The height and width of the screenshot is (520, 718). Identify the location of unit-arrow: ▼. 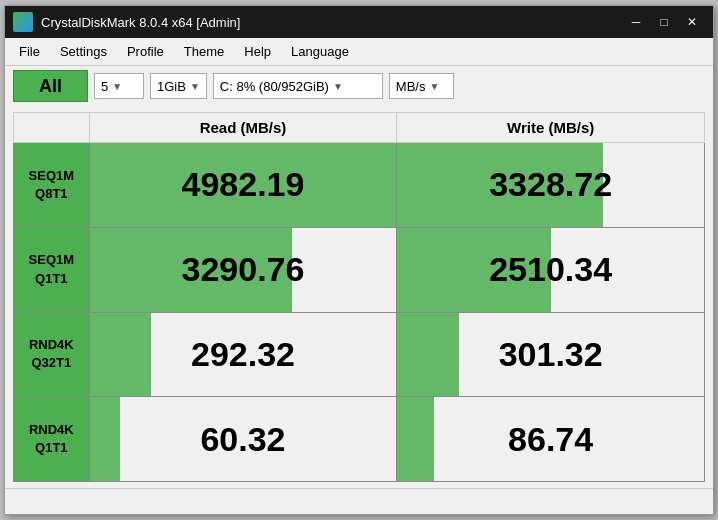
(434, 86).